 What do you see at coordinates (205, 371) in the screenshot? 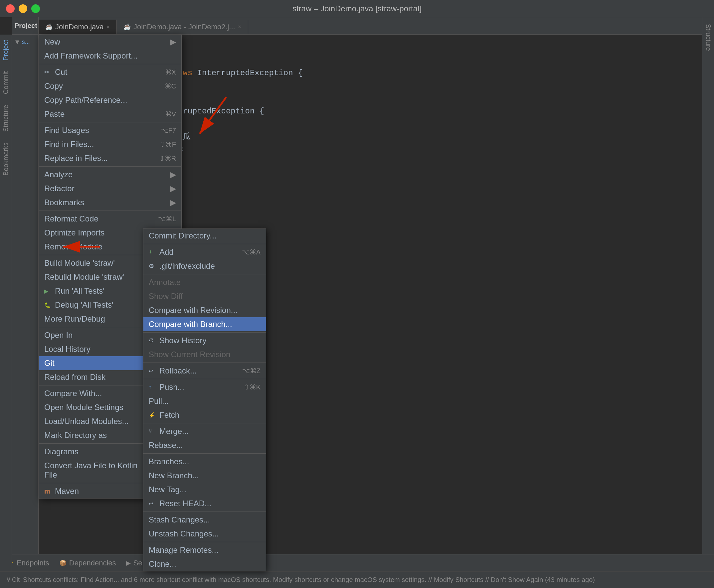
I see `git-rollback: ↩ Rollback... ⌥⌘Z` at bounding box center [205, 371].